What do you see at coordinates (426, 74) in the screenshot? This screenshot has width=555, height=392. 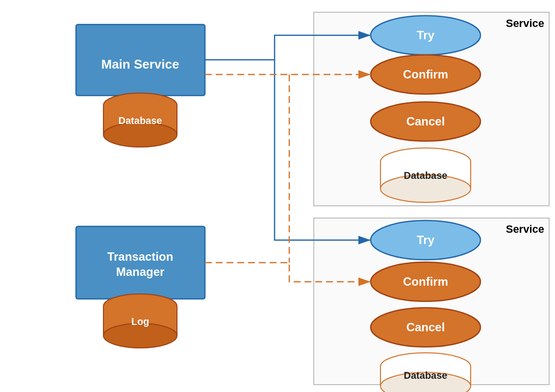 I see `service1-confirm-label: Confirm` at bounding box center [426, 74].